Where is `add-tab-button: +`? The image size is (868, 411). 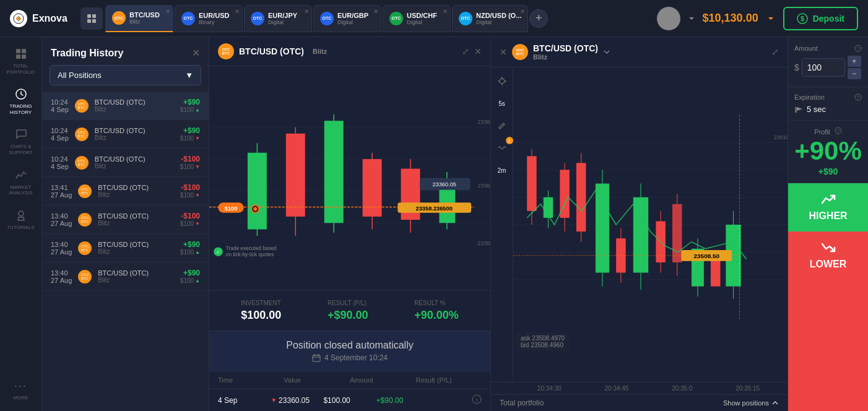 add-tab-button: + is located at coordinates (539, 19).